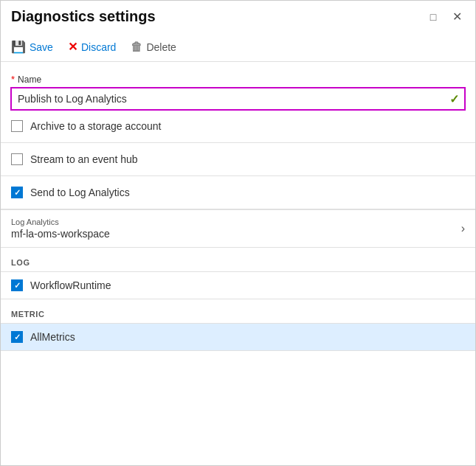 The height and width of the screenshot is (466, 476). Describe the element at coordinates (238, 260) in the screenshot. I see `log-section: LOG` at that location.